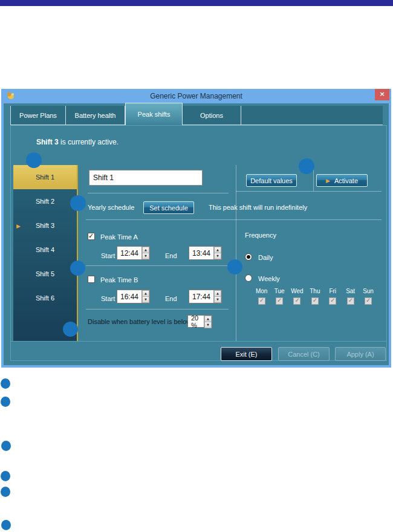 Image resolution: width=393 pixels, height=532 pixels. I want to click on battery-threshold-spinner: 20 %, so click(200, 322).